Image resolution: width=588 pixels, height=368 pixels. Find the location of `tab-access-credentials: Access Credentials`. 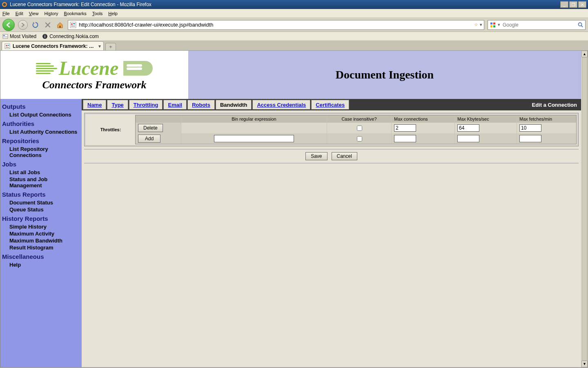

tab-access-credentials: Access Credentials is located at coordinates (281, 105).